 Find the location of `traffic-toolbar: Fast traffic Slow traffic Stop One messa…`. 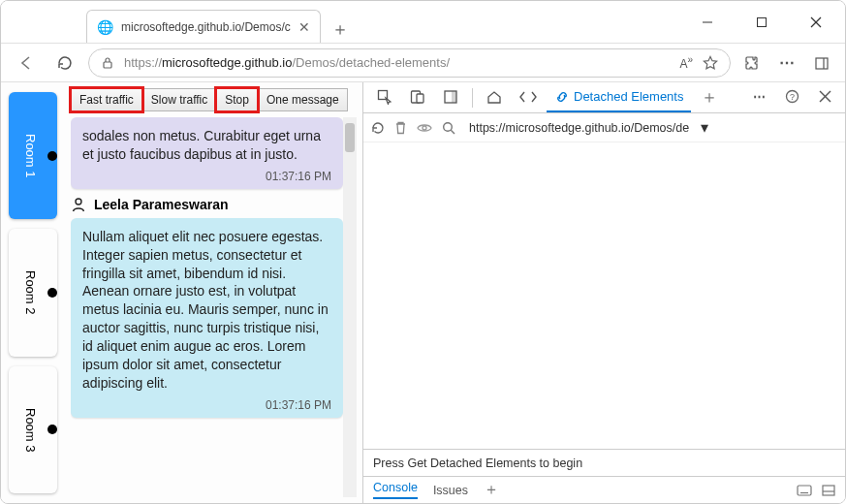

traffic-toolbar: Fast traffic Slow traffic Stop One messa… is located at coordinates (213, 100).